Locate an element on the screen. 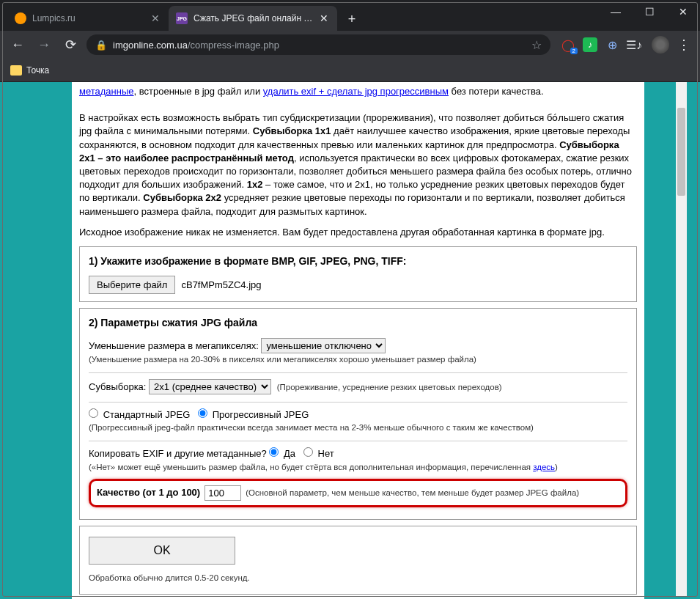 The width and height of the screenshot is (700, 599). section-submit: OK Обработка обычно длится 0.5-20 секунд… is located at coordinates (358, 560).